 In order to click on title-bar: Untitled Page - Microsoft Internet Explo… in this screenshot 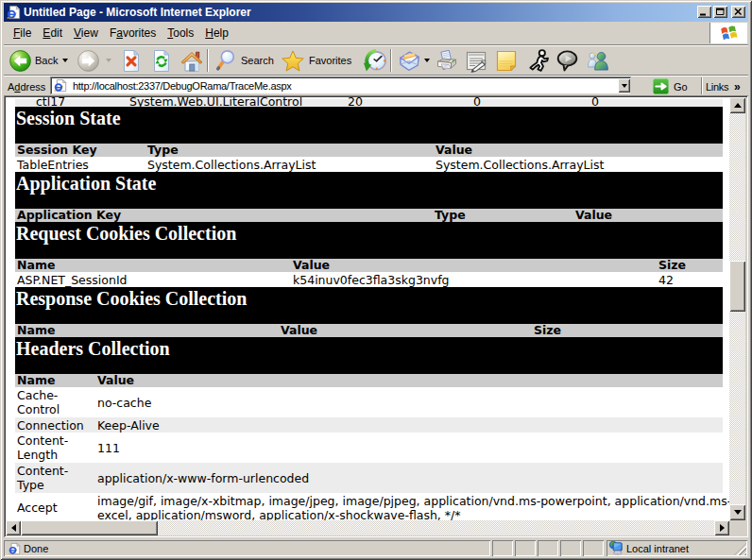, I will do `click(376, 12)`.